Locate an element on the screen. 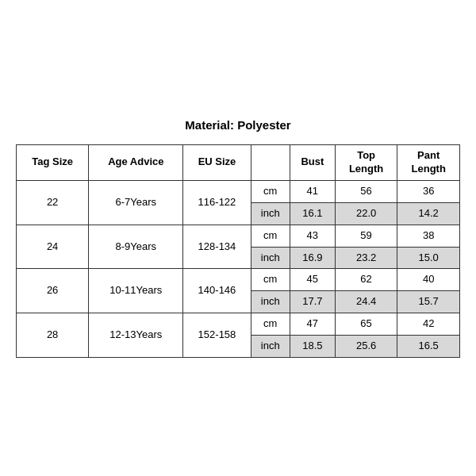 The height and width of the screenshot is (476, 476). tag-size-cell: 26 is located at coordinates (52, 291).